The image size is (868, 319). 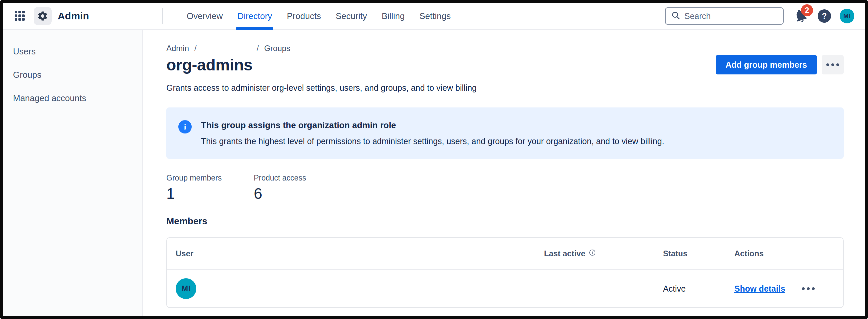 I want to click on group-description: Grants access to administer org-level se…, so click(x=505, y=88).